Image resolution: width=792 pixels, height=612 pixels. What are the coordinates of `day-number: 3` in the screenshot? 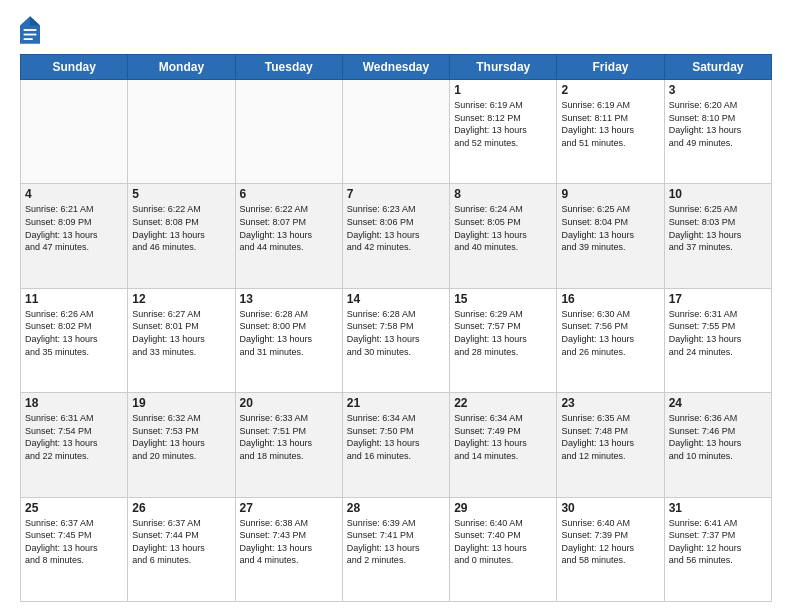 It's located at (718, 90).